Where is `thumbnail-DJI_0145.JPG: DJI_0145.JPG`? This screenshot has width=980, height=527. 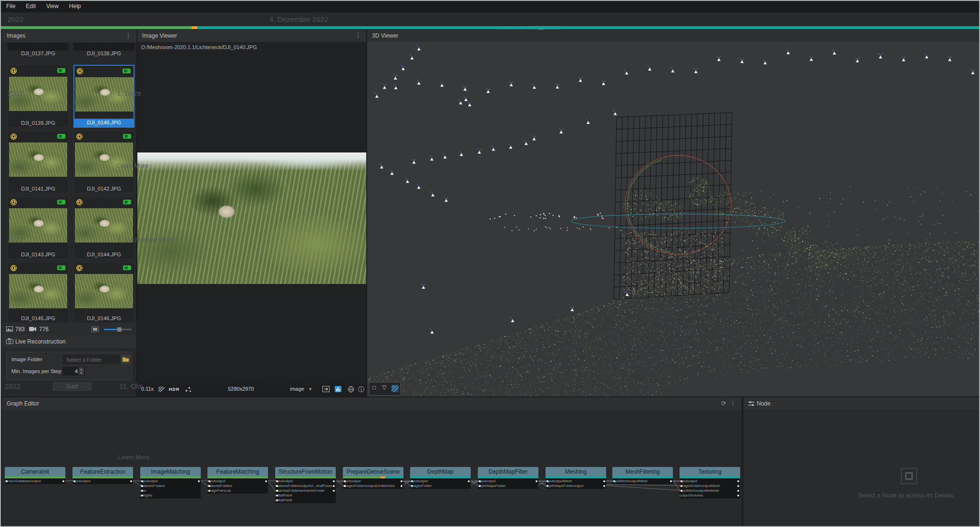
thumbnail-DJI_0145.JPG: DJI_0145.JPG is located at coordinates (38, 293).